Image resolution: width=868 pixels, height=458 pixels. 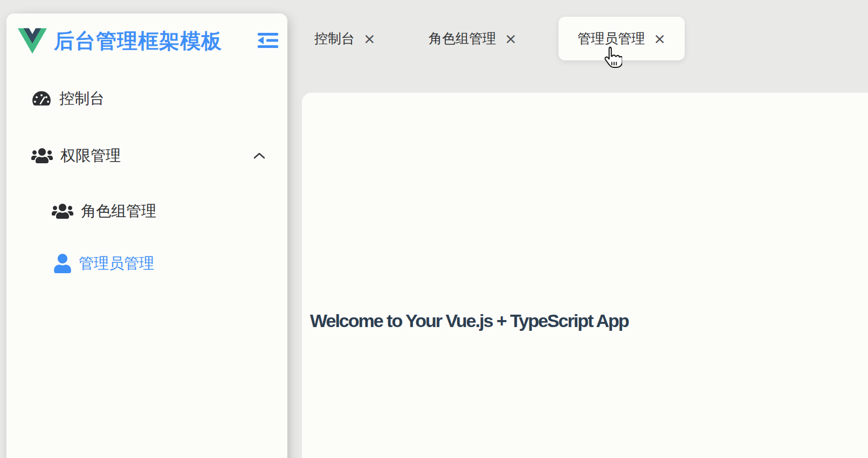 What do you see at coordinates (463, 39) in the screenshot?
I see `tab-label: 角色组管理` at bounding box center [463, 39].